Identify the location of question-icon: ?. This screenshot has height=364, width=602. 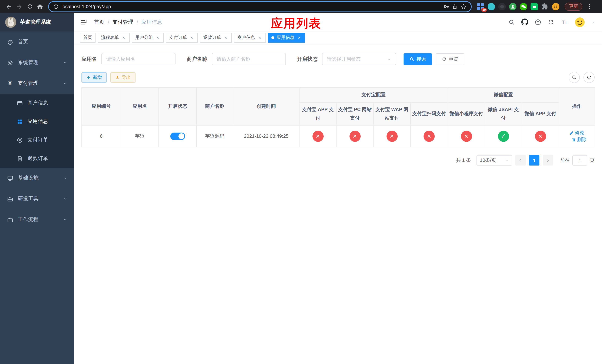
(538, 22).